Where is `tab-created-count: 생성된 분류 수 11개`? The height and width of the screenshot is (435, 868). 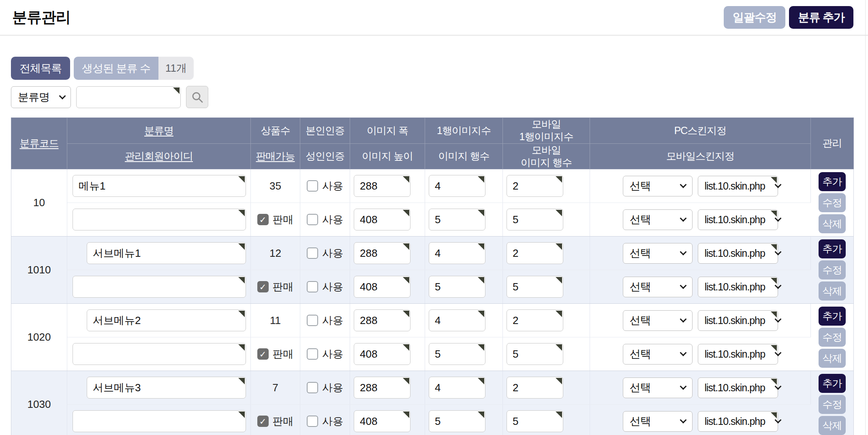
tab-created-count: 생성된 분류 수 11개 is located at coordinates (134, 68).